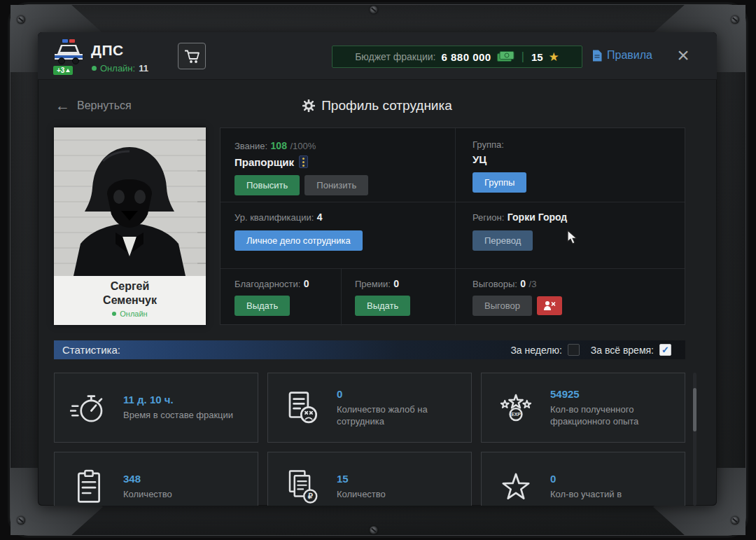 The height and width of the screenshot is (540, 756). I want to click on shop-button, so click(192, 56).